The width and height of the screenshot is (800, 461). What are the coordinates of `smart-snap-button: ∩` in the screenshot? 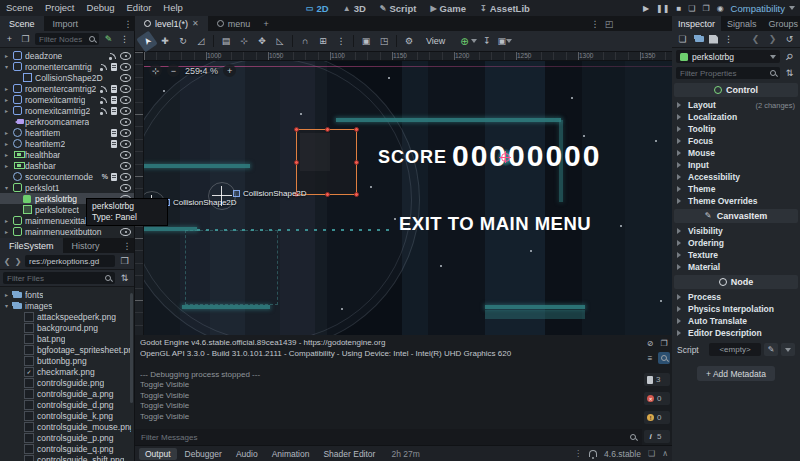 It's located at (305, 42).